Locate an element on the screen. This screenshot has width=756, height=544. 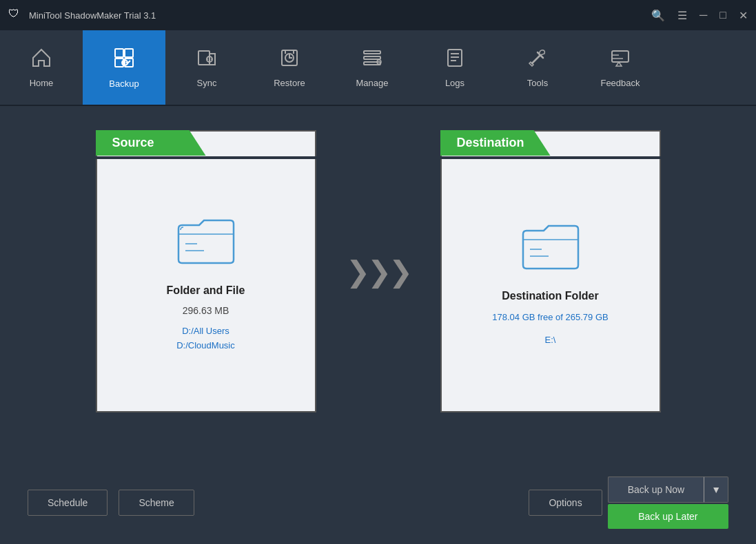
arrow-icon: ❯❯❯ is located at coordinates (378, 271).